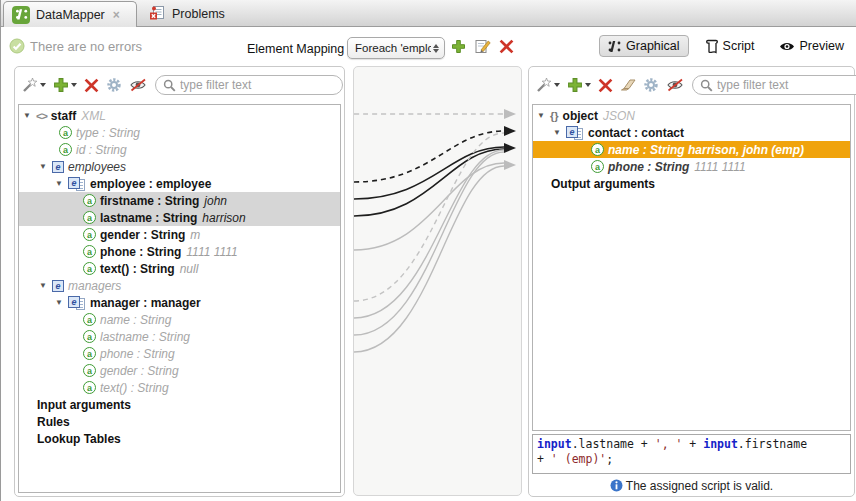 Image resolution: width=856 pixels, height=501 pixels. Describe the element at coordinates (216, 201) in the screenshot. I see `node-value: john` at that location.